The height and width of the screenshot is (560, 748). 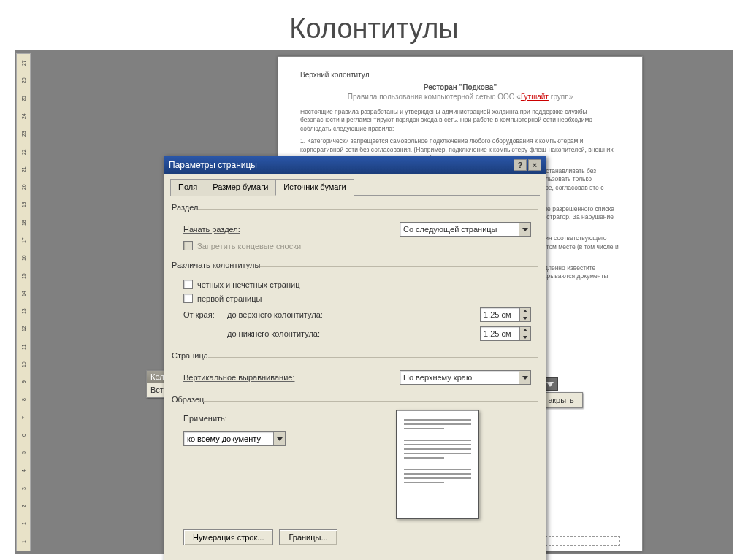 What do you see at coordinates (188, 298) in the screenshot?
I see `first-page-checkbox` at bounding box center [188, 298].